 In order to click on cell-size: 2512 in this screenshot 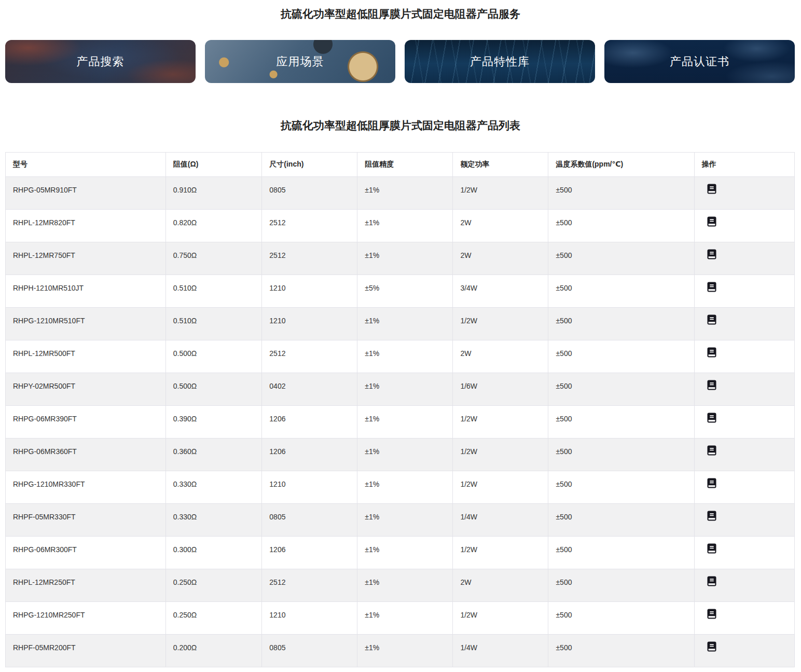, I will do `click(310, 226)`.